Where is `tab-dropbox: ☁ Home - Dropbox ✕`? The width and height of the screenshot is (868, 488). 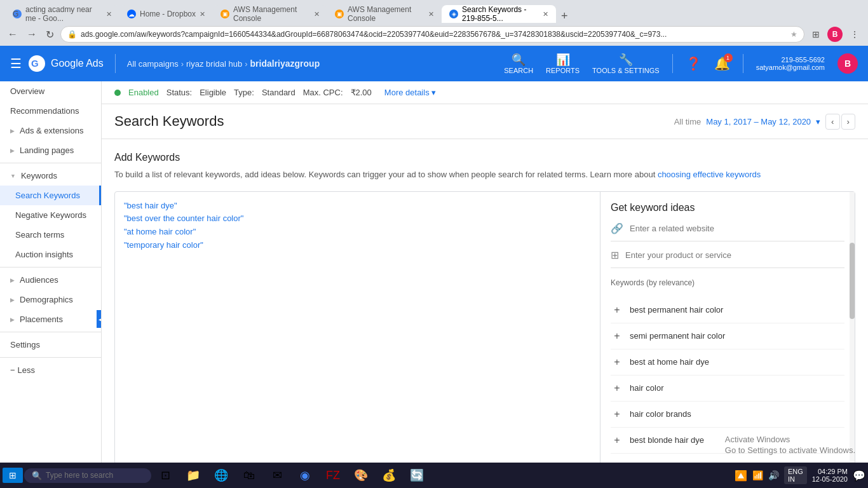
tab-dropbox: ☁ Home - Dropbox ✕ is located at coordinates (166, 14).